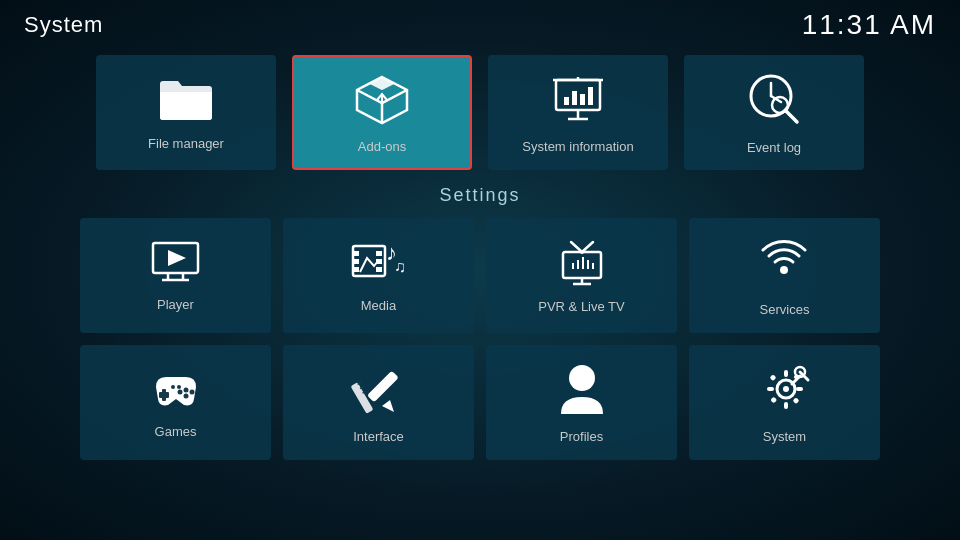 This screenshot has width=960, height=540. I want to click on media-label: Media, so click(378, 306).